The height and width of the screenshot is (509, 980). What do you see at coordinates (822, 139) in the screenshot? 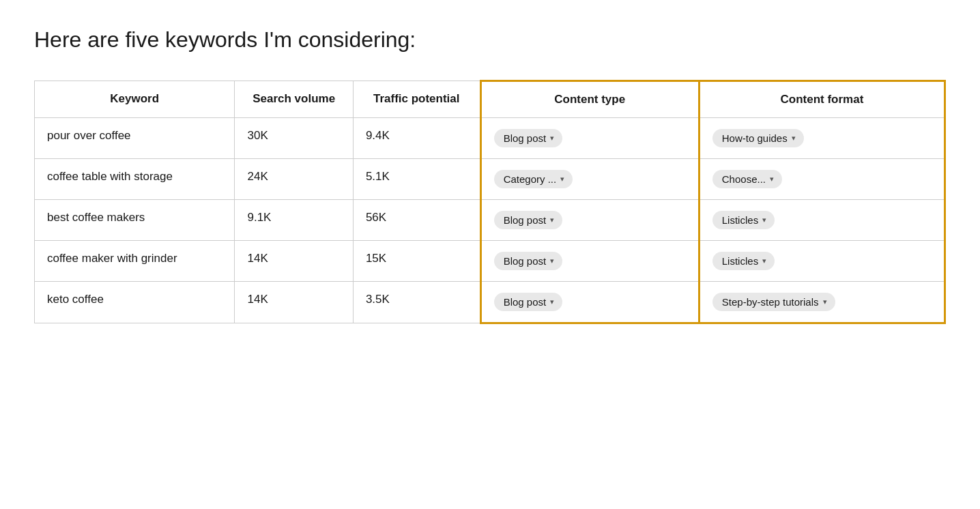
I see `cell-content-format-1: How-to guides ▾` at bounding box center [822, 139].